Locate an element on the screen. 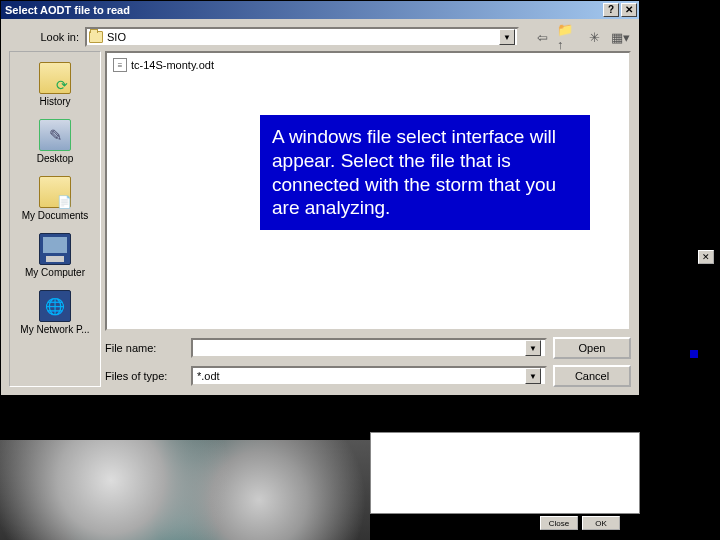 This screenshot has height=540, width=720. filetype-dropdown-icon: ▼ is located at coordinates (533, 376).